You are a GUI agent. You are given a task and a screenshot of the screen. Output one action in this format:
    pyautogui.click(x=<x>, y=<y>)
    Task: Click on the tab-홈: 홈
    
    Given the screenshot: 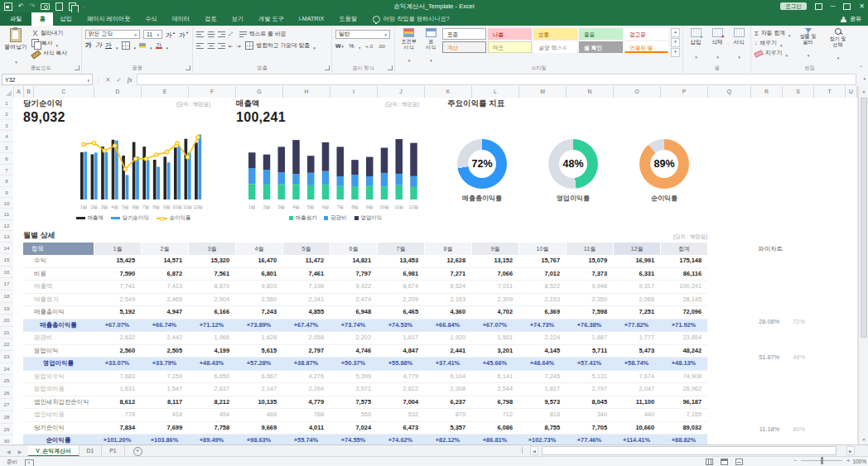 What is the action you would take?
    pyautogui.click(x=41, y=19)
    